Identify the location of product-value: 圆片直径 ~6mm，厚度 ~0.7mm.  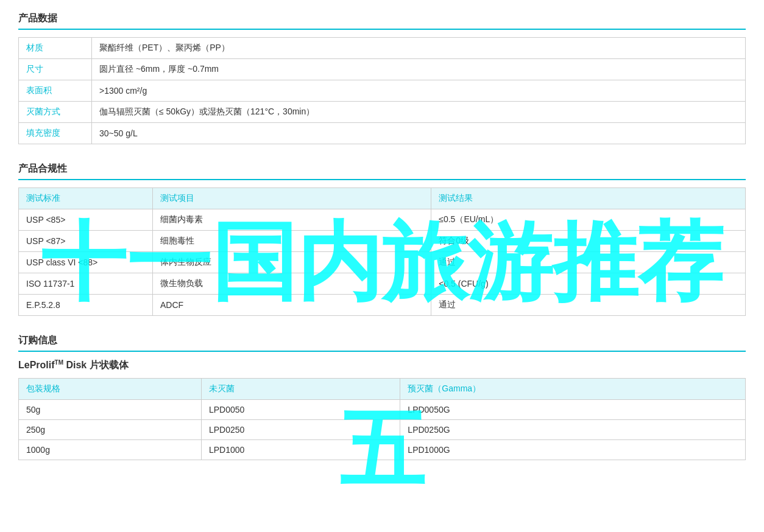
(419, 69).